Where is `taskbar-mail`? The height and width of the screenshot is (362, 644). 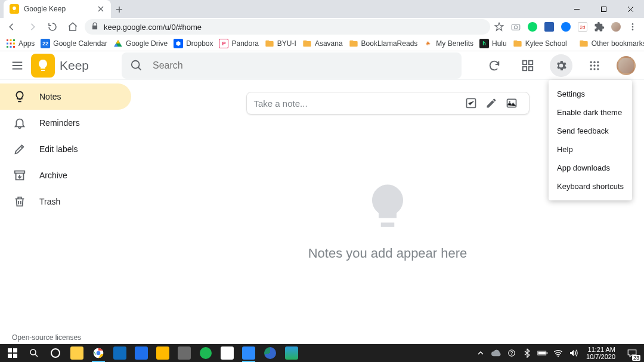
taskbar-mail is located at coordinates (120, 353).